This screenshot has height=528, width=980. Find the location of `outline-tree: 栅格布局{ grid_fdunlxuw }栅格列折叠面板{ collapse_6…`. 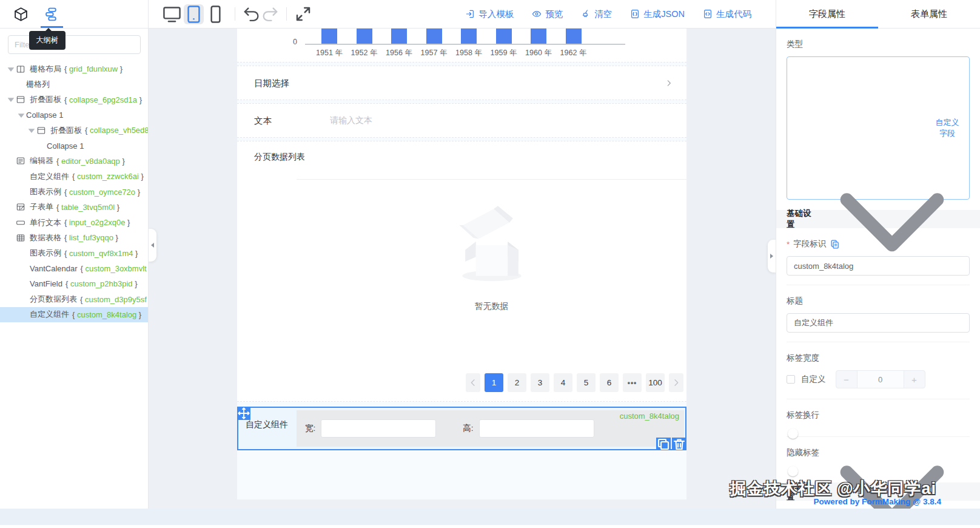

outline-tree: 栅格布局{ grid_fdunlxuw }栅格列折叠面板{ collapse_6… is located at coordinates (74, 192).